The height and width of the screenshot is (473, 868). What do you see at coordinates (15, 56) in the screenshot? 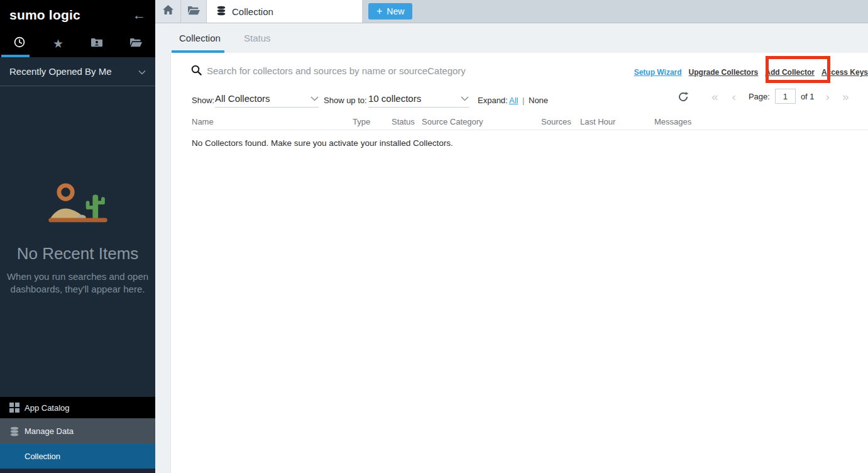
I see `active-nav-underline` at bounding box center [15, 56].